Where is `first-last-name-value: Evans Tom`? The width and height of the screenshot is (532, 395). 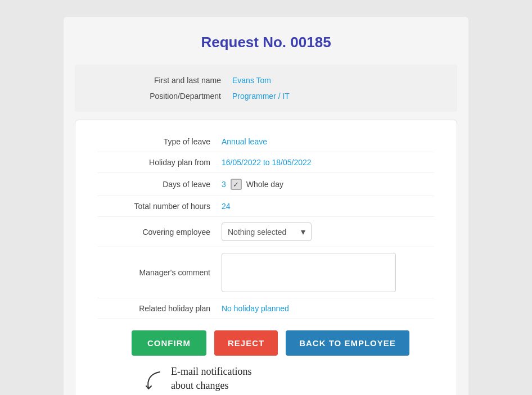
first-last-name-value: Evans Tom is located at coordinates (252, 80).